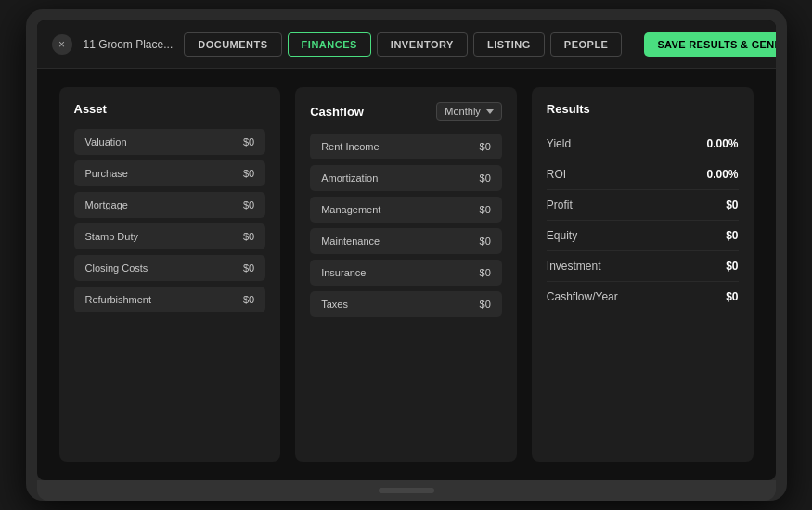 This screenshot has width=812, height=510. What do you see at coordinates (406, 304) in the screenshot?
I see `cashflow-row-5: Taxes $0` at bounding box center [406, 304].